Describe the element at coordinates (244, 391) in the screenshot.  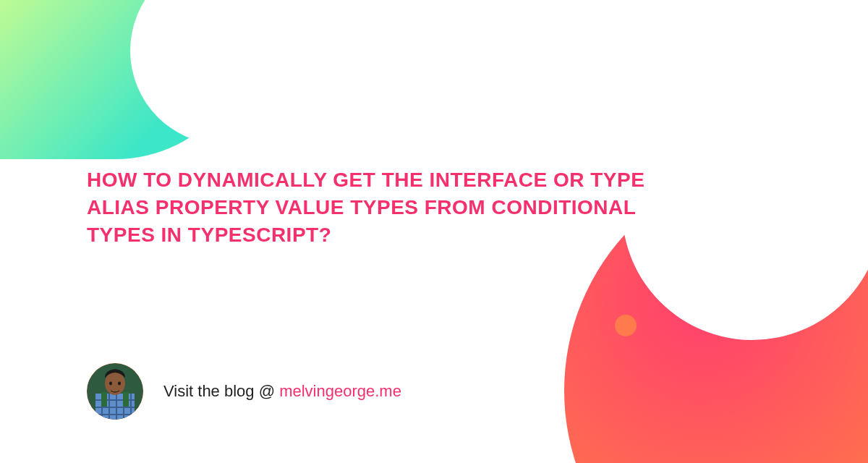
I see `footer-row: Visit the blog @ melvingeorge.me` at that location.